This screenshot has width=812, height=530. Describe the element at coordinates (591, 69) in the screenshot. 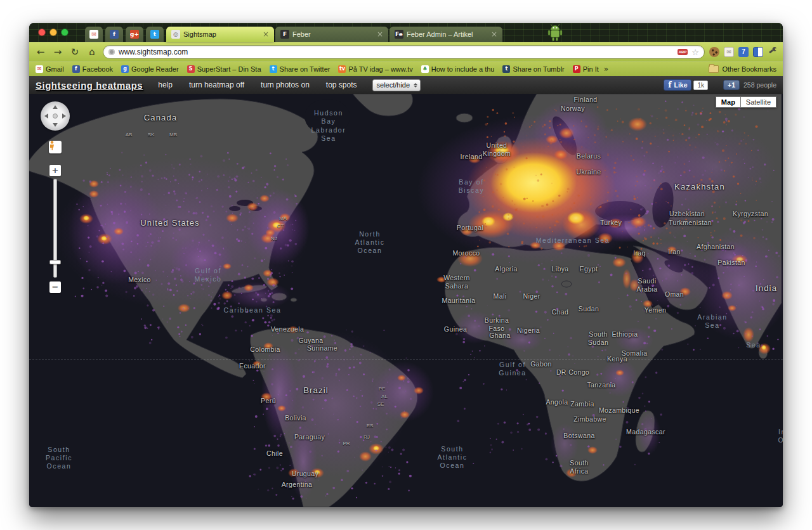

I see `bookmark-label: Pin It` at that location.